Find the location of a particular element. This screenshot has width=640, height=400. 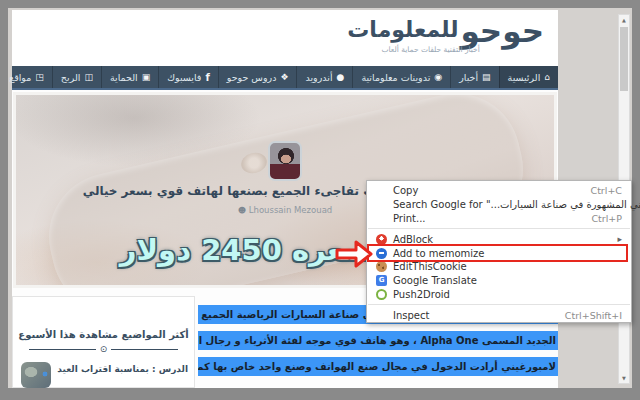

logo-text: للمعلومات is located at coordinates (402, 30).